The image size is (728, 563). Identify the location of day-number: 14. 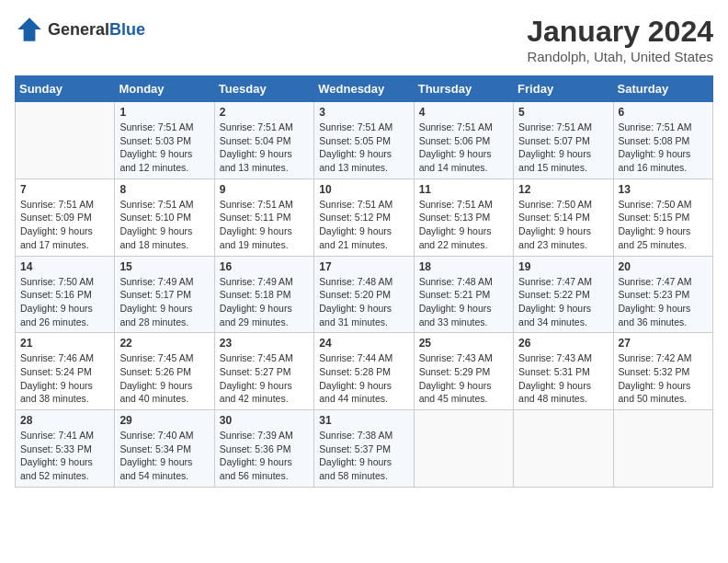
(64, 267).